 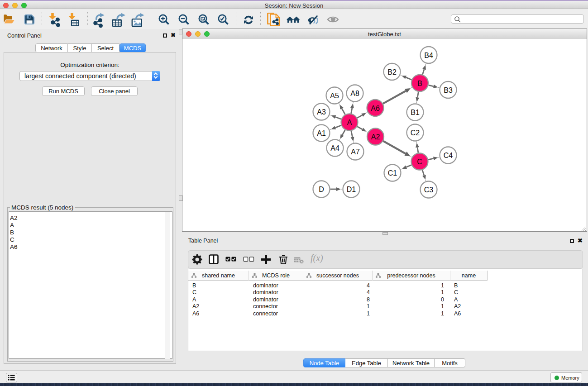 I want to click on svg-text: B3, so click(x=448, y=91).